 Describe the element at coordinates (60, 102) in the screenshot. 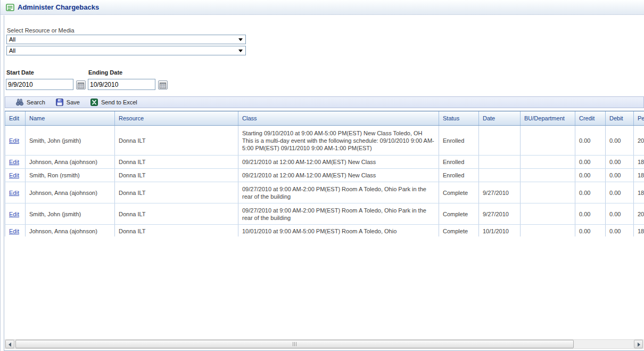

I see `floppy-disk-icon` at that location.